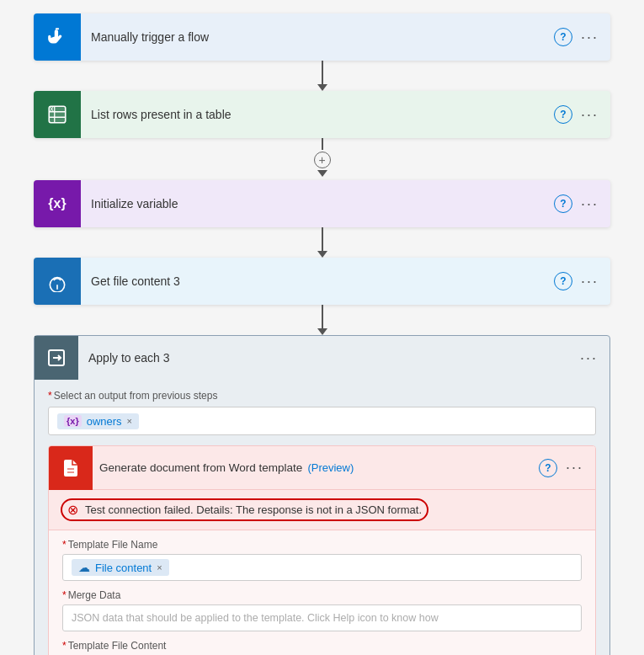 Image resolution: width=644 pixels, height=655 pixels. What do you see at coordinates (51, 396) in the screenshot?
I see `select-output-required-mark: *` at bounding box center [51, 396].